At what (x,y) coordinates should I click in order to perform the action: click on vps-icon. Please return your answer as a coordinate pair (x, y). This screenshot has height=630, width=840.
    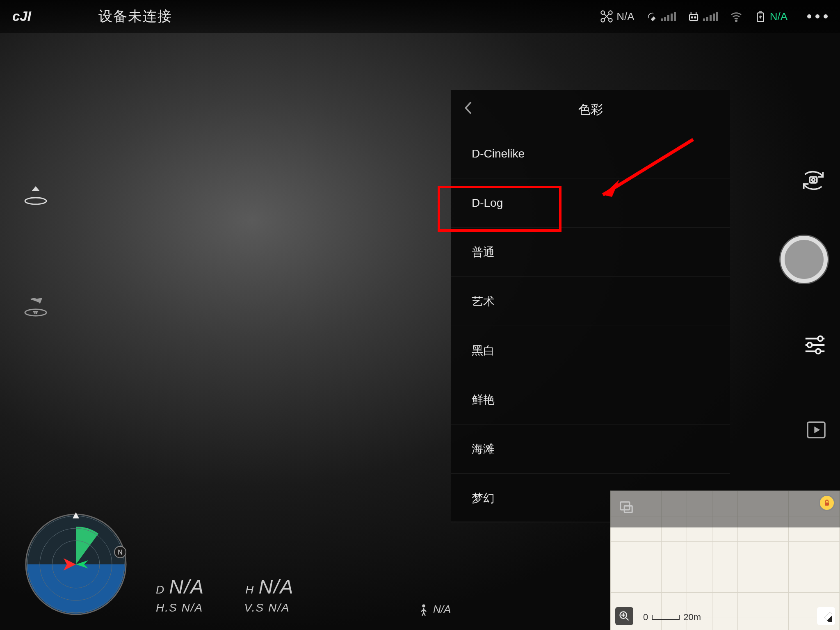
    Looking at the image, I should click on (424, 609).